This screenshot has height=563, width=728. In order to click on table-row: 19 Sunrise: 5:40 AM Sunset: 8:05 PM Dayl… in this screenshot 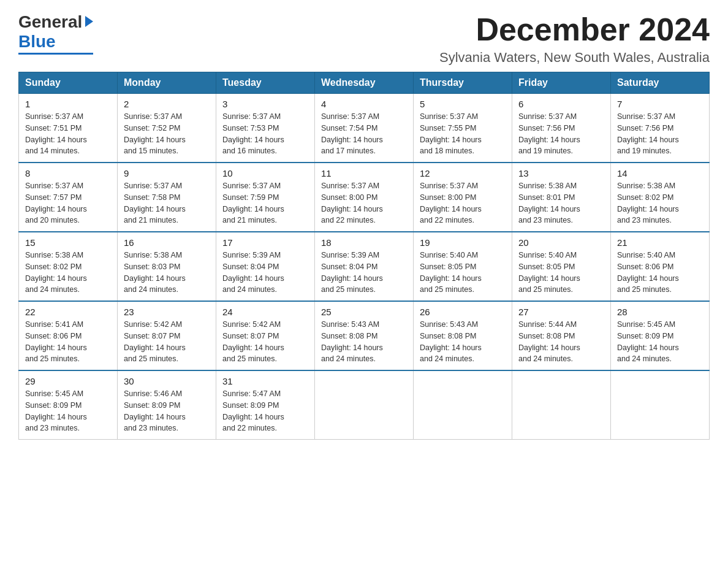, I will do `click(463, 266)`.